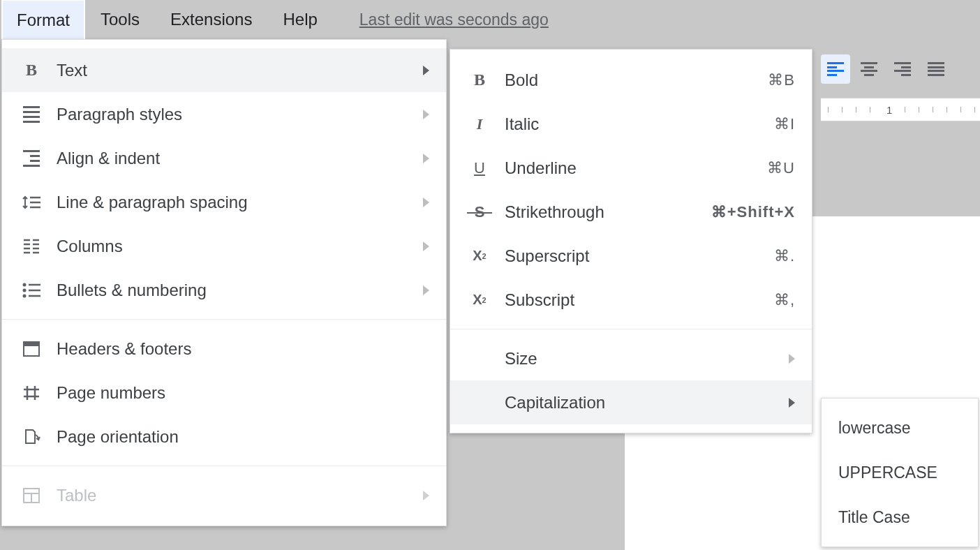  I want to click on cap-uppercase: UPPERCASE, so click(900, 473).